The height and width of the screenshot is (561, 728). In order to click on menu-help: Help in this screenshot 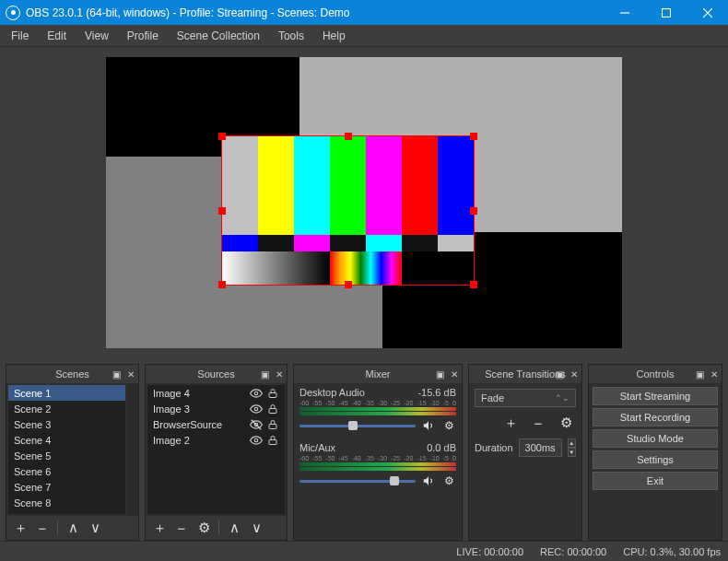, I will do `click(334, 35)`.